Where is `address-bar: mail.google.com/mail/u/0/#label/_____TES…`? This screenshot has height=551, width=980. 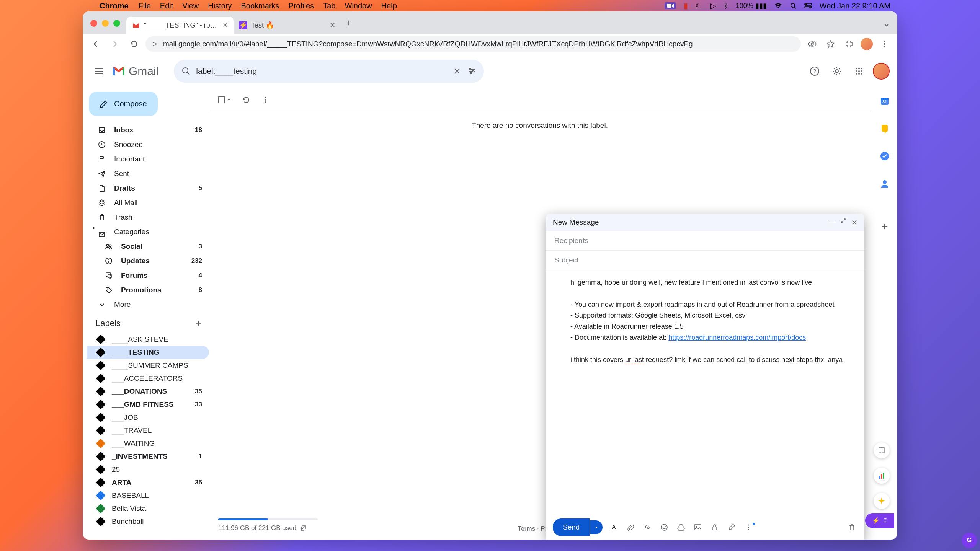
address-bar: mail.google.com/mail/u/0/#label/_____TES… is located at coordinates (473, 44).